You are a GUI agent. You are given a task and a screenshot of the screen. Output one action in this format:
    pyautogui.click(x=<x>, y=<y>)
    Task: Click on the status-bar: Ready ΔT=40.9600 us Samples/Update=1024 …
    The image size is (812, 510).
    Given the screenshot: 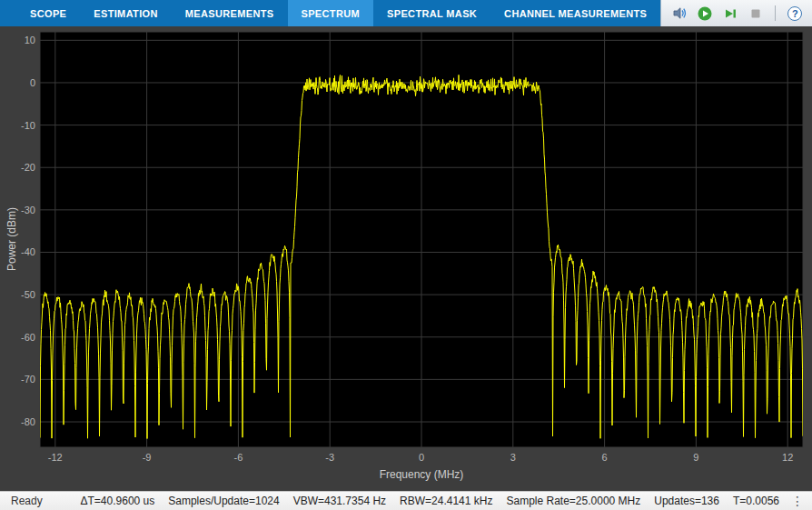 What is the action you would take?
    pyautogui.click(x=406, y=500)
    